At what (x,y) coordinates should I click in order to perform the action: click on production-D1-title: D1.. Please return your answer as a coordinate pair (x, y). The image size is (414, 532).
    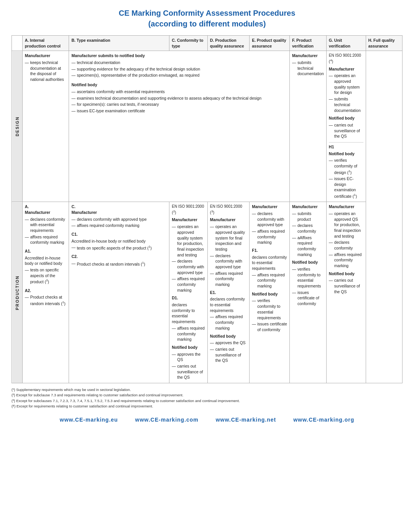
    Looking at the image, I should click on (189, 298).